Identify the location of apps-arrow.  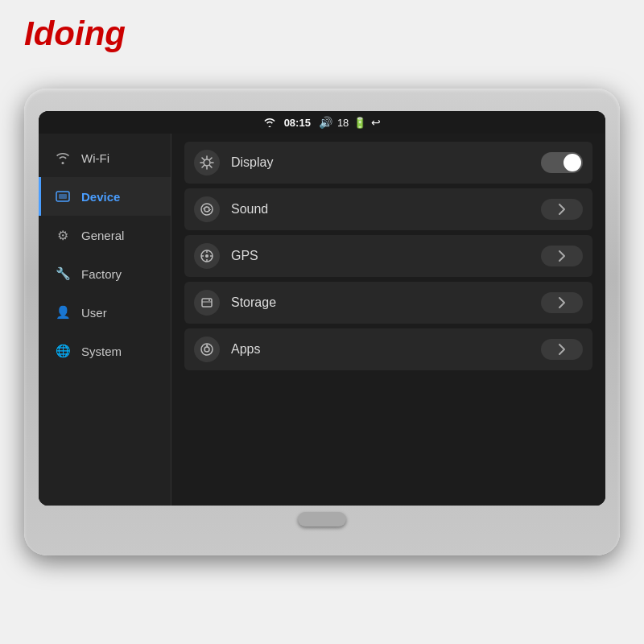
(562, 349).